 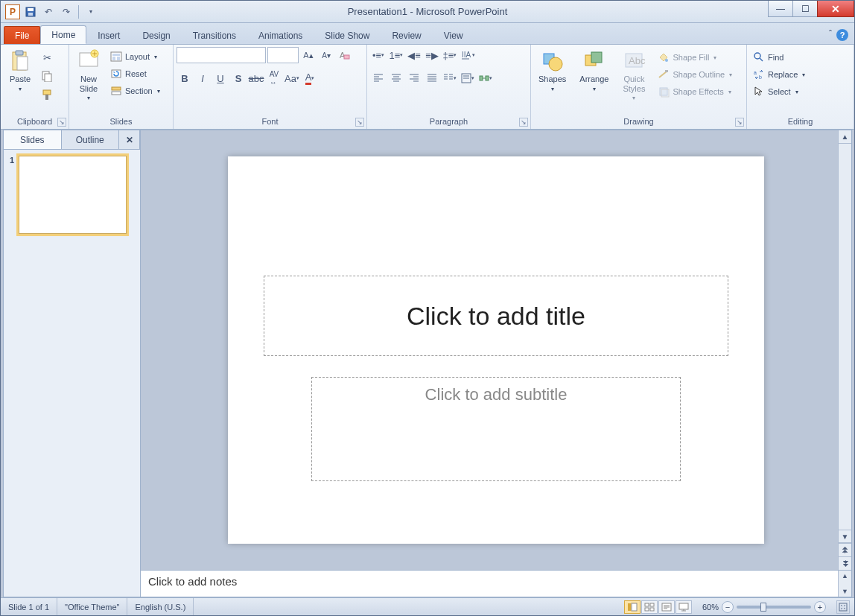 I want to click on tab-design: Design, so click(x=156, y=35).